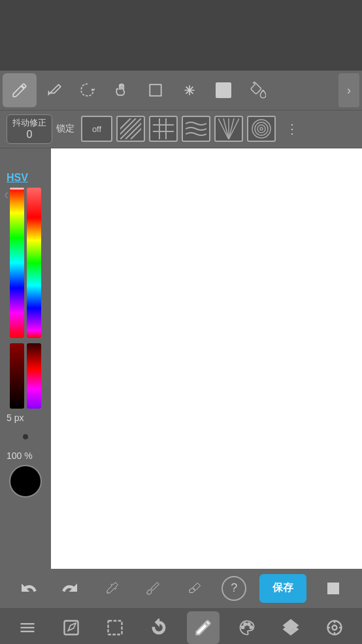 The height and width of the screenshot is (644, 362). I want to click on menu-icon, so click(27, 628).